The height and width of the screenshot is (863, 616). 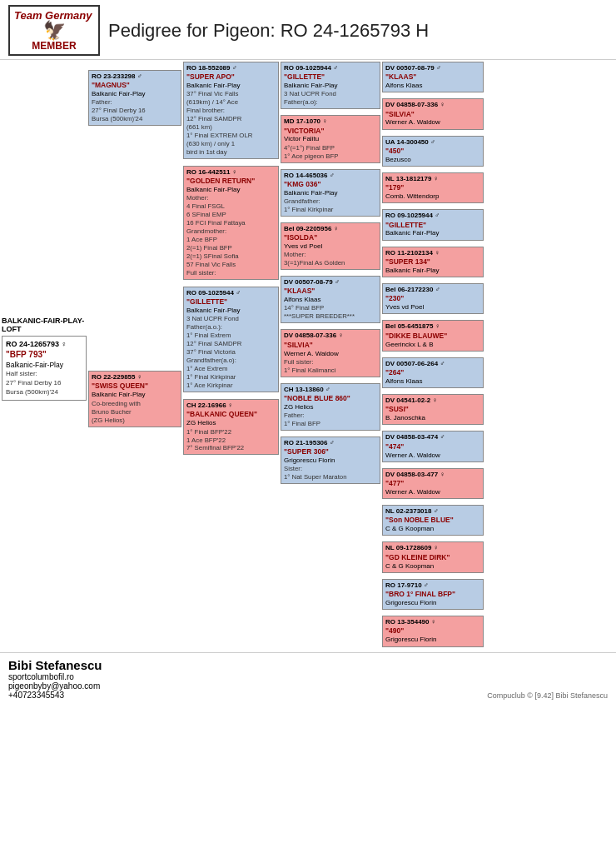 I want to click on sssd-card: DV 04858-07-336 ♀ "SILVIA" Werner A. Wal…, so click(x=433, y=113).